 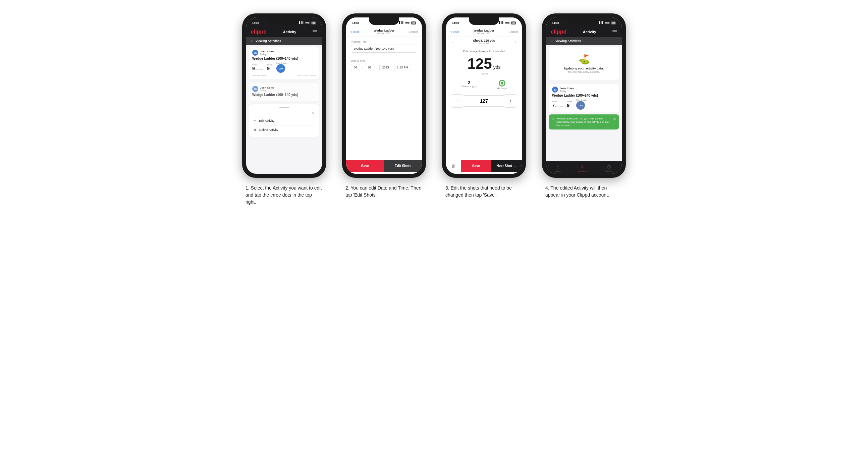 What do you see at coordinates (267, 54) in the screenshot?
I see `user-date-1: Today` at bounding box center [267, 54].